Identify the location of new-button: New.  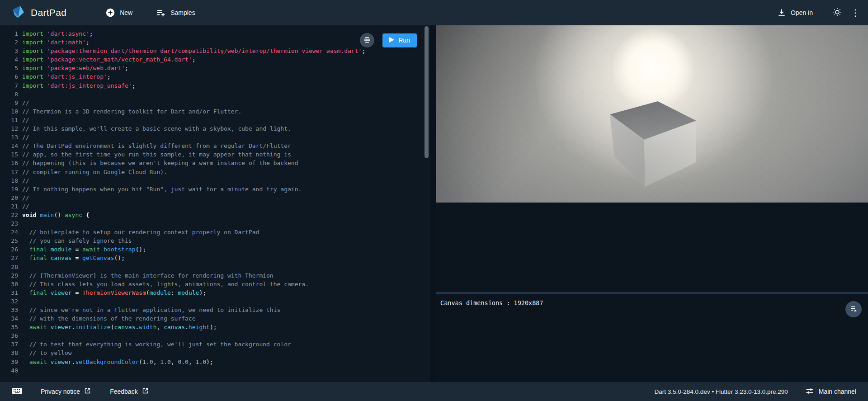
(119, 13).